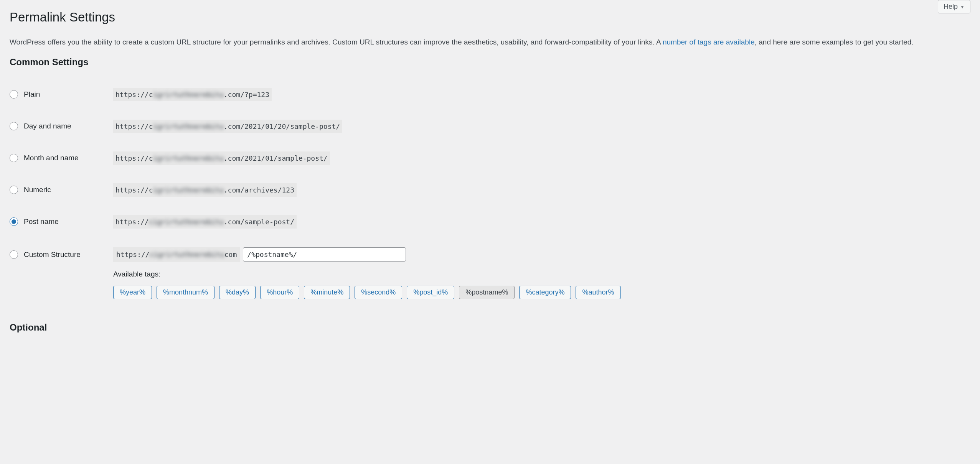 This screenshot has width=980, height=464. Describe the element at coordinates (14, 126) in the screenshot. I see `radio-day-name` at that location.